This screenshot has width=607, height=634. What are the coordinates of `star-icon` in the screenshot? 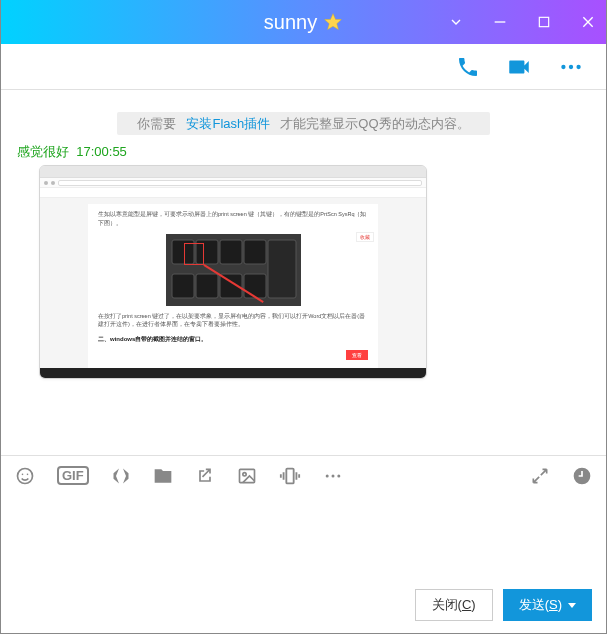 It's located at (333, 22).